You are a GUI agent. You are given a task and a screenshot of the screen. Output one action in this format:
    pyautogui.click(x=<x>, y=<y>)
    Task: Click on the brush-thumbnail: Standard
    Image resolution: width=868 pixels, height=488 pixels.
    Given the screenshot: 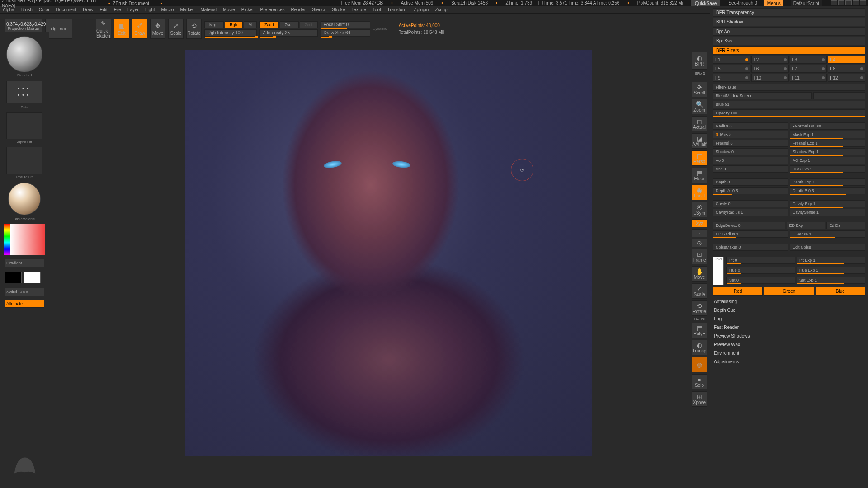 What is the action you would take?
    pyautogui.click(x=24, y=55)
    